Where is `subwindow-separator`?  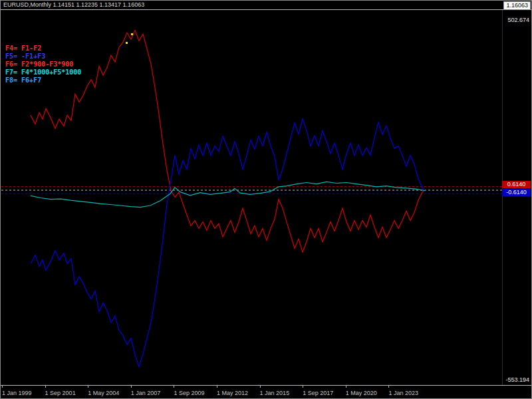 subwindow-separator is located at coordinates (266, 9).